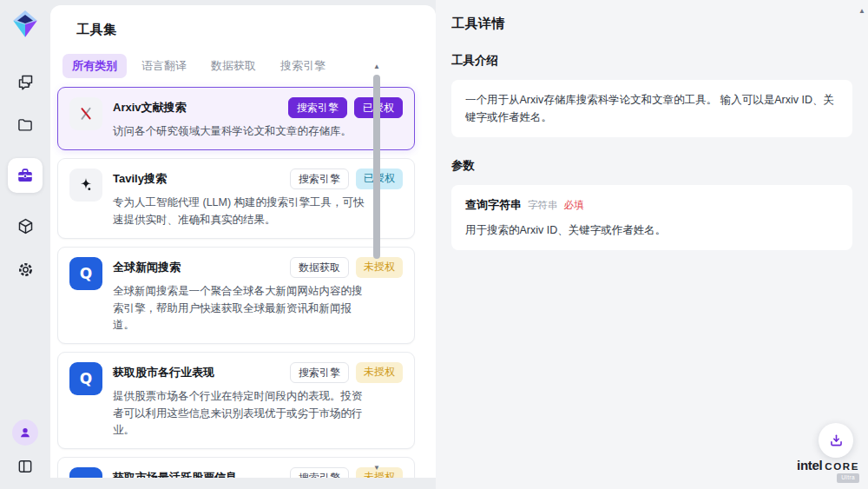 Image resolution: width=868 pixels, height=489 pixels. Describe the element at coordinates (493, 205) in the screenshot. I see `param-name: 查询字符串` at that location.